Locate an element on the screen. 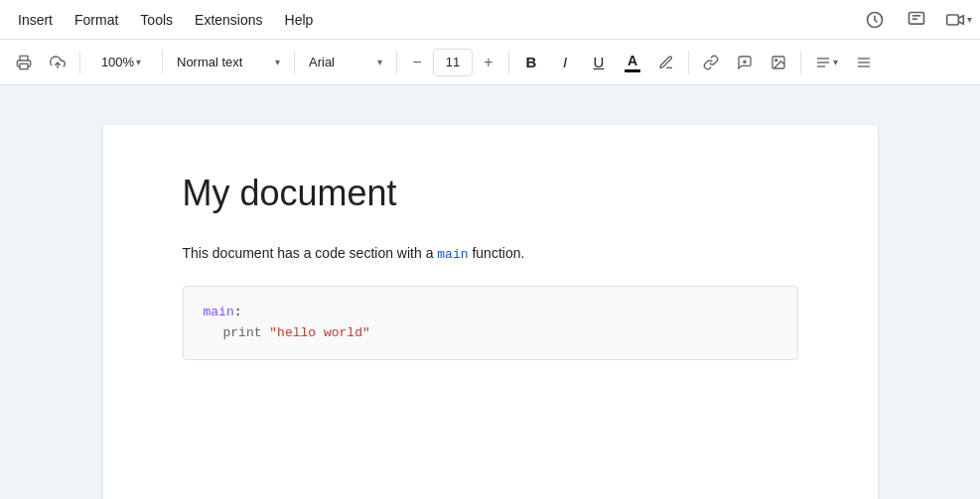 The height and width of the screenshot is (499, 980). bold-button: B is located at coordinates (531, 62).